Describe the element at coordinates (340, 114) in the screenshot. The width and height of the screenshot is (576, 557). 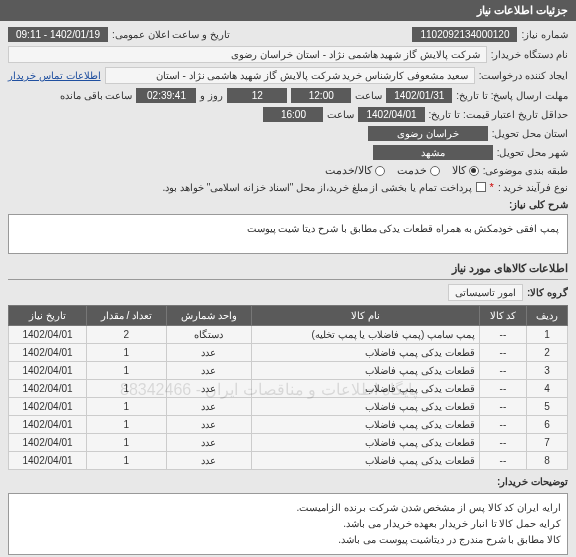
I see `hour-label-2: ساعت` at that location.